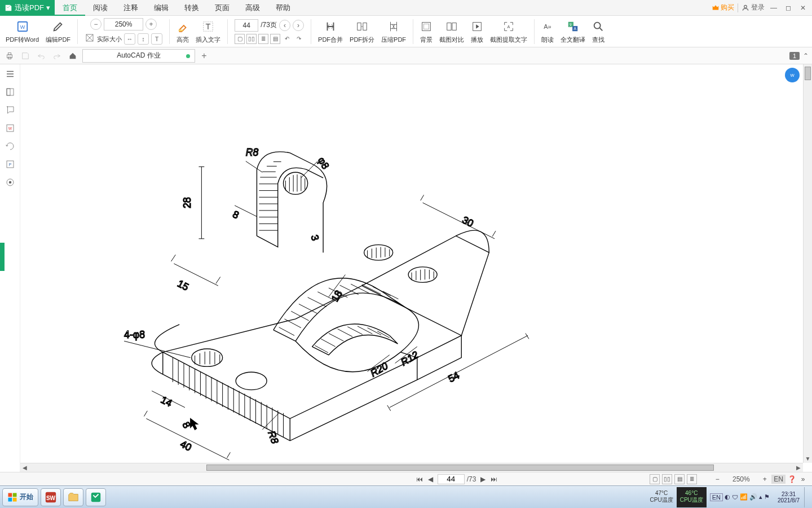  Describe the element at coordinates (240, 39) in the screenshot. I see `single-page-button: ▢` at that location.